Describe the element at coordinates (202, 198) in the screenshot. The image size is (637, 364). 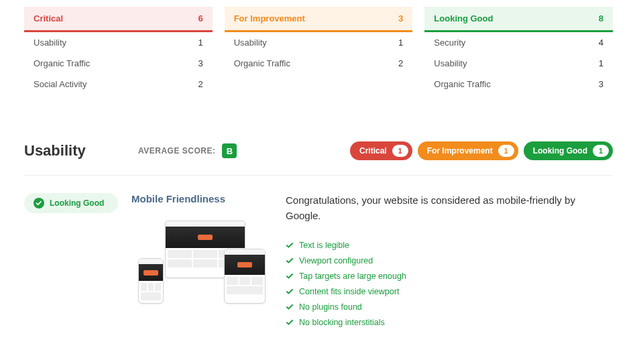
I see `audit-title: Mobile Friendliness` at that location.